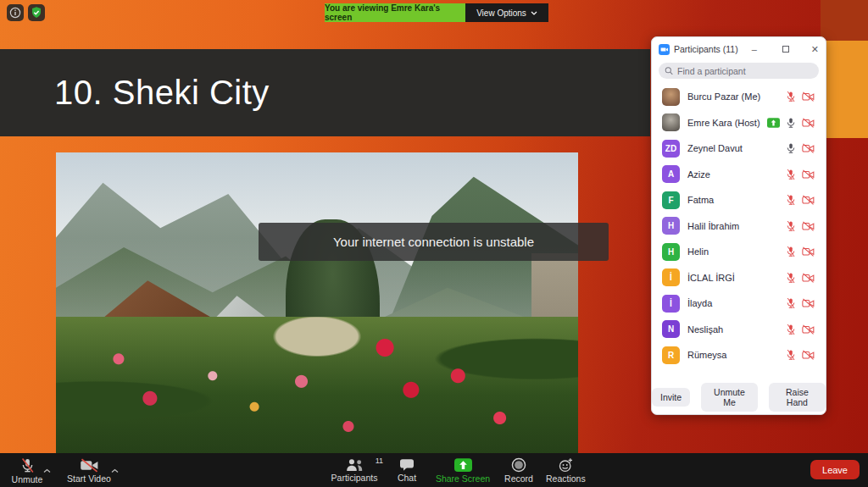 The height and width of the screenshot is (487, 868). I want to click on participants-button: 11 Participants, so click(354, 470).